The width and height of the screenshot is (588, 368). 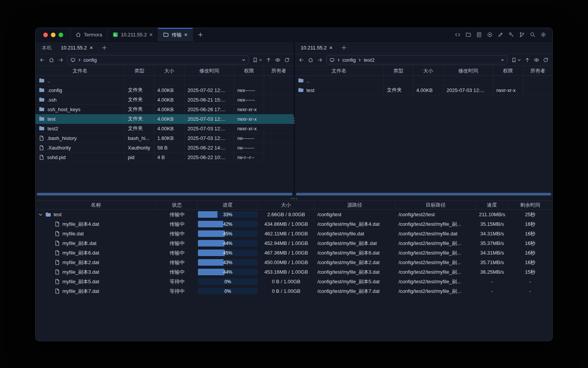 What do you see at coordinates (165, 90) in the screenshot?
I see `file-row: .config文件夹4.00KB2025-07-02 12:...rwx----…` at bounding box center [165, 90].